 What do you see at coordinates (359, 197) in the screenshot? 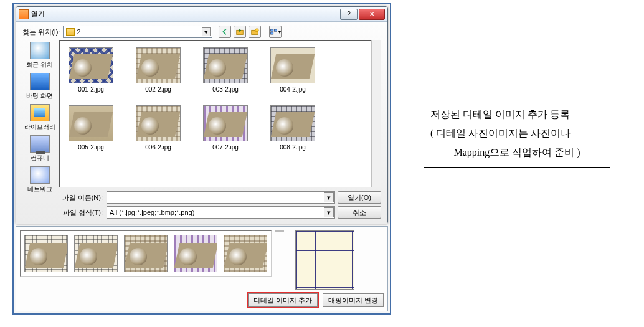
I see `open-button: 열기(O)` at bounding box center [359, 197].